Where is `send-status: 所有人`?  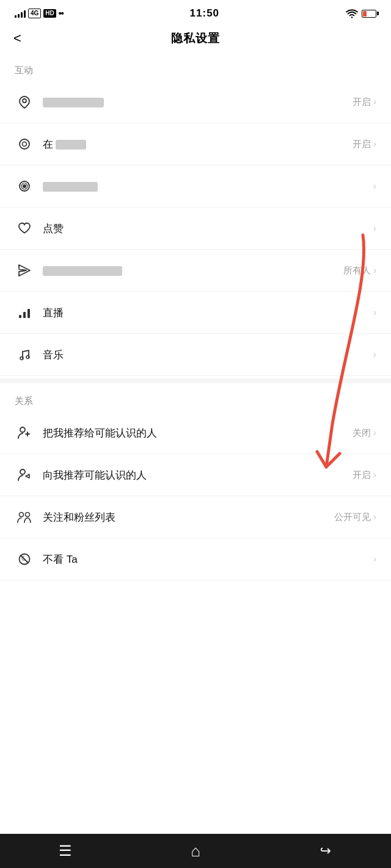
send-status: 所有人 is located at coordinates (357, 271).